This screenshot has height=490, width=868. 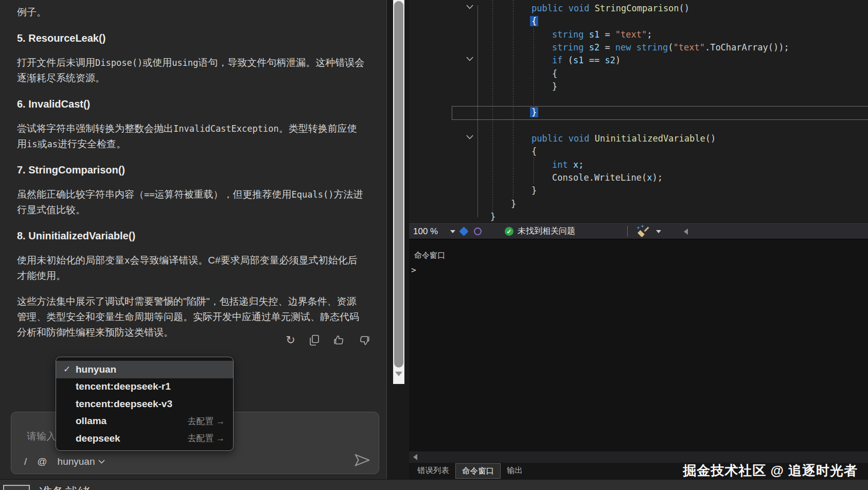 I want to click on chat-paragraph: 尝试将字符串强制转换为整数会抛出InvalidCastException。类型转…, so click(x=191, y=136).